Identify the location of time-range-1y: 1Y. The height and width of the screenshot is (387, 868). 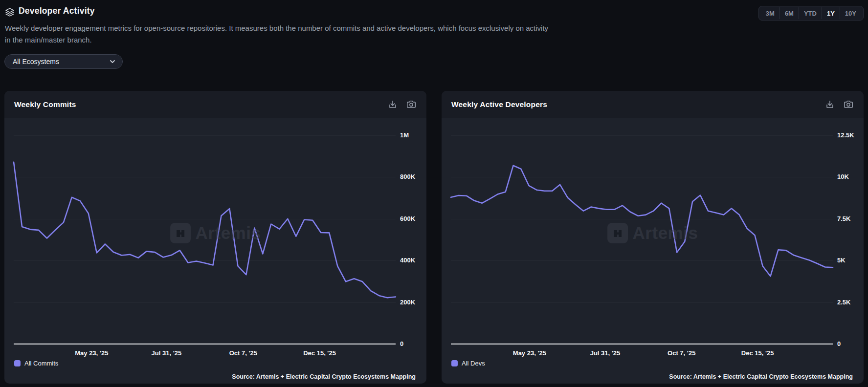
(830, 13).